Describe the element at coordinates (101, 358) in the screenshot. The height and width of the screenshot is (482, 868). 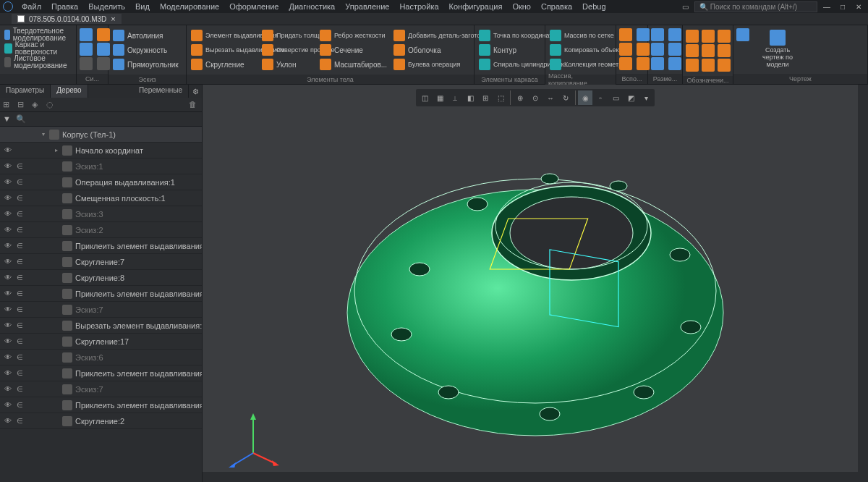
I see `tree-item: 👁∈Эскиз:6` at that location.